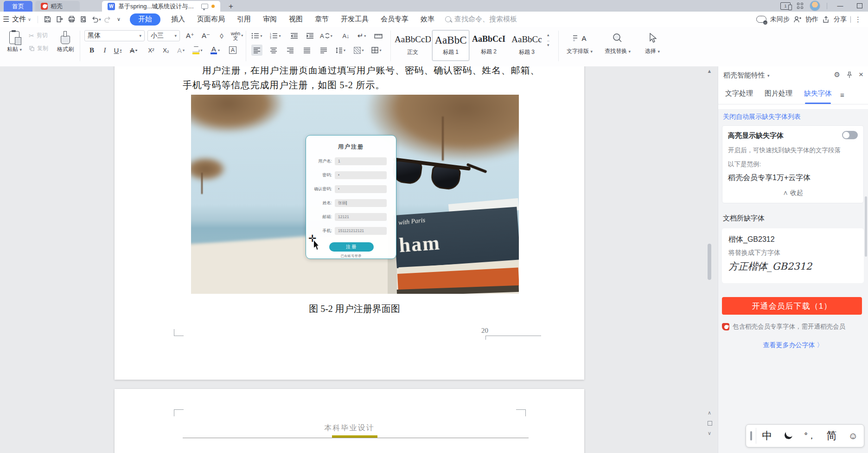 The image size is (868, 453). What do you see at coordinates (296, 19) in the screenshot?
I see `menu-item-view: 视图` at bounding box center [296, 19].